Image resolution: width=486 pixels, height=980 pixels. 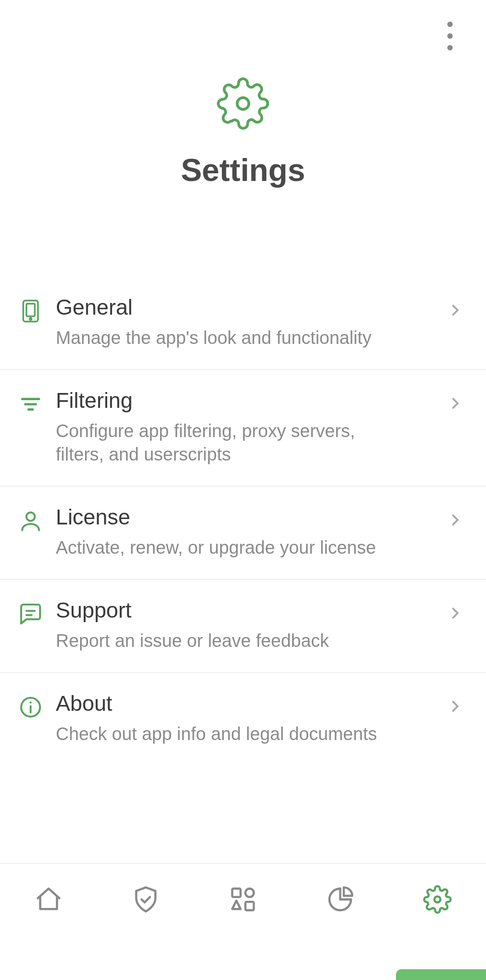 I want to click on row-desc: Check out app info and legal documents, so click(x=218, y=734).